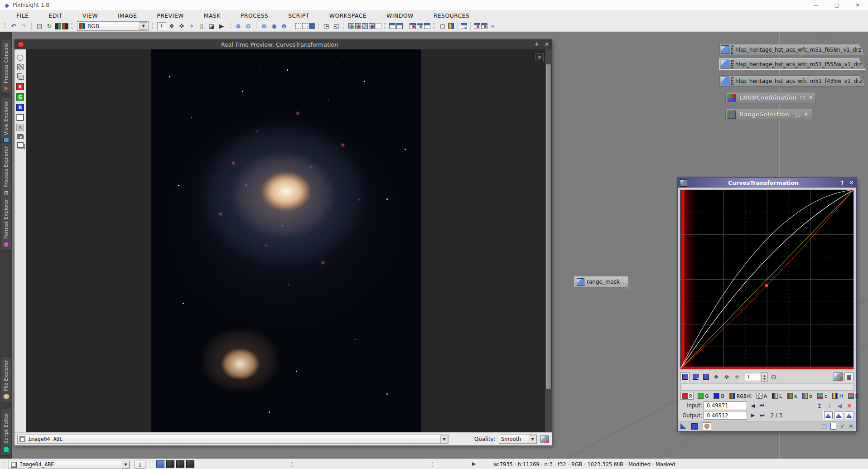 The height and width of the screenshot is (469, 868). What do you see at coordinates (336, 26) in the screenshot?
I see `shade-window-icon: ◱` at bounding box center [336, 26].